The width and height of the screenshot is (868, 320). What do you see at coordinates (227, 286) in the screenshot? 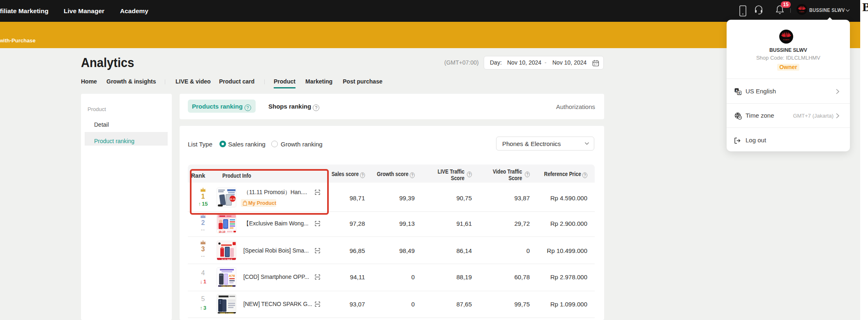
I see `svg-text: 1.99% CICILAN` at bounding box center [227, 286].